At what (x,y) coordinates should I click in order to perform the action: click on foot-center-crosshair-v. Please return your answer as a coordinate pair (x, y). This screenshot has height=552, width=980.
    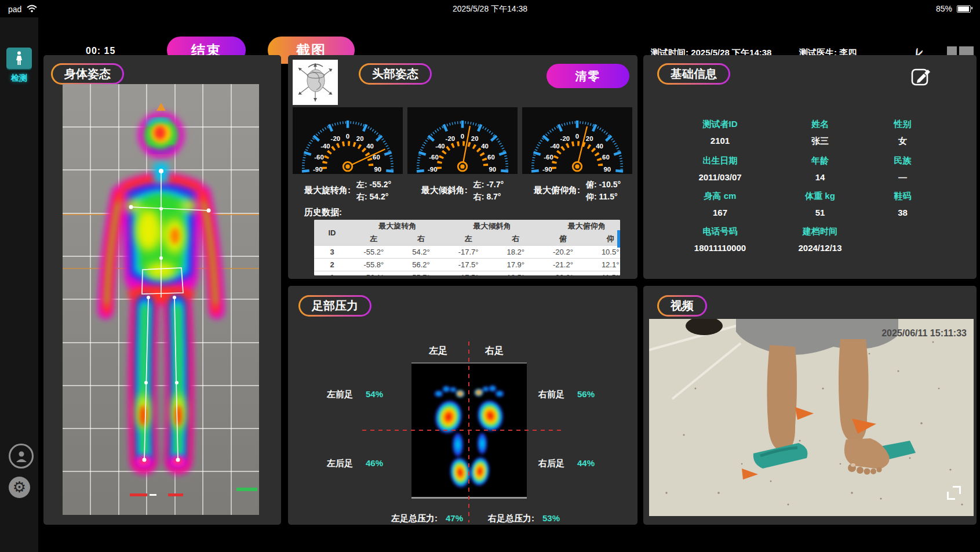
    Looking at the image, I should click on (469, 432).